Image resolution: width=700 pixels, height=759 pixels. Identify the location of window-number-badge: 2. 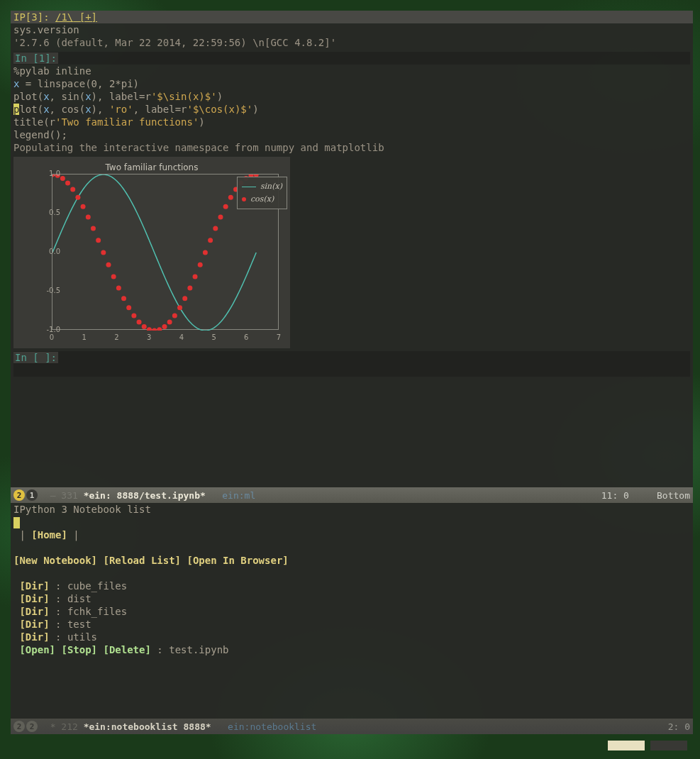
(19, 726).